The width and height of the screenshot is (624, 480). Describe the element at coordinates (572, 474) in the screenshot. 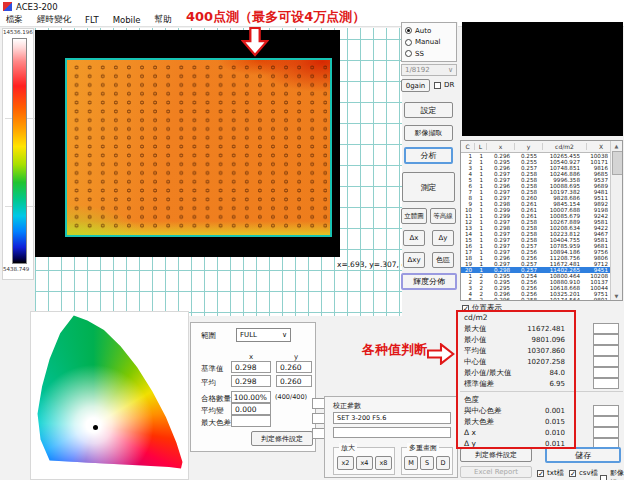

I see `csv-check-icon` at that location.